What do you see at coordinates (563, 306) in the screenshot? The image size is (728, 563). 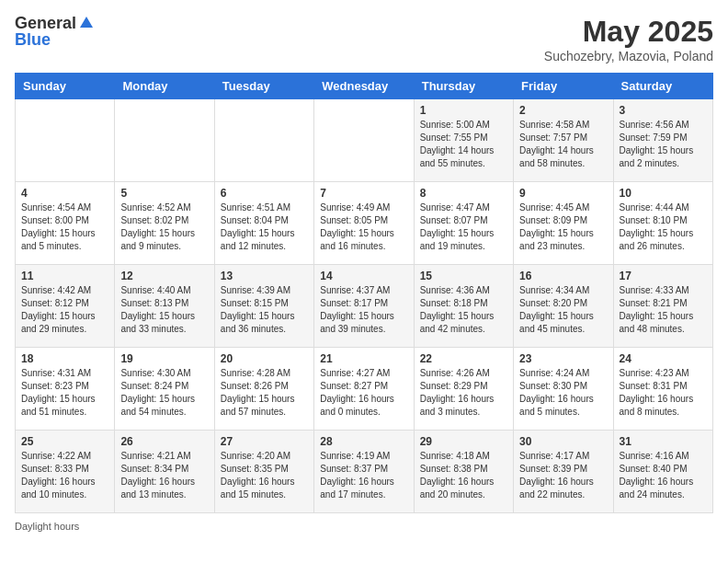 I see `calendar-cell: 16Sunrise: 4:34 AMSunset: 8:20 PMDayligh…` at bounding box center [563, 306].